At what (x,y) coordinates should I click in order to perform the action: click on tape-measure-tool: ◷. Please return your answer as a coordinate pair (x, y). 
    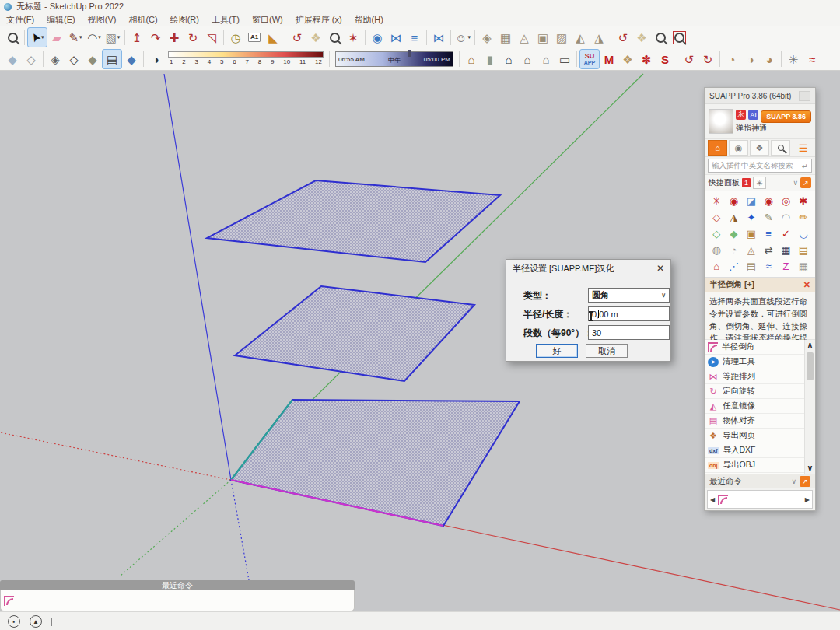
    Looking at the image, I should click on (236, 37).